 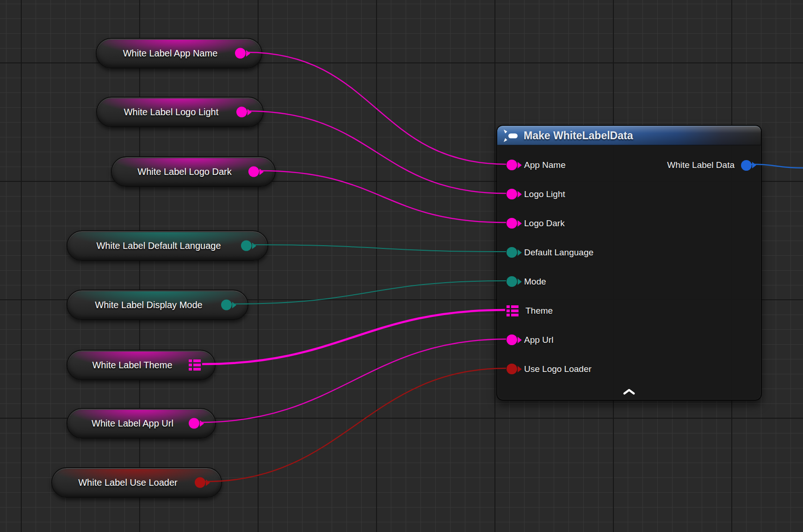 What do you see at coordinates (710, 165) in the screenshot?
I see `output-pin-row: White Label Data` at bounding box center [710, 165].